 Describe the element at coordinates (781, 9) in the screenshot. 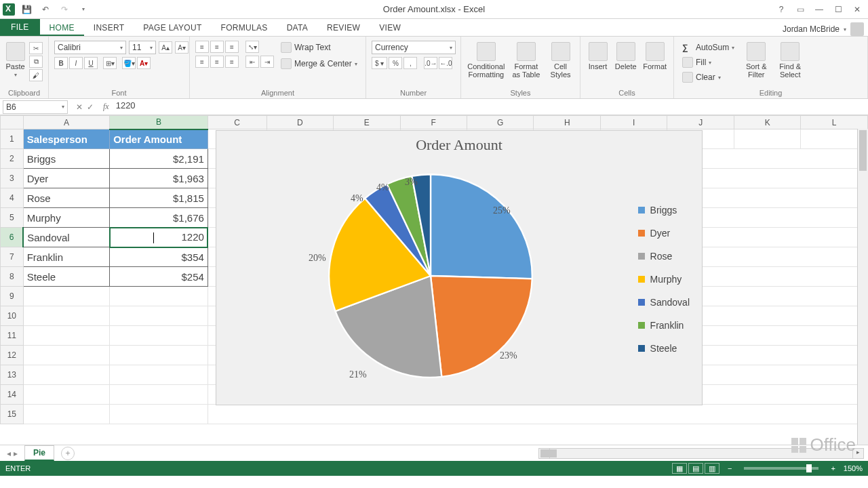

I see `help-icon: ?` at that location.